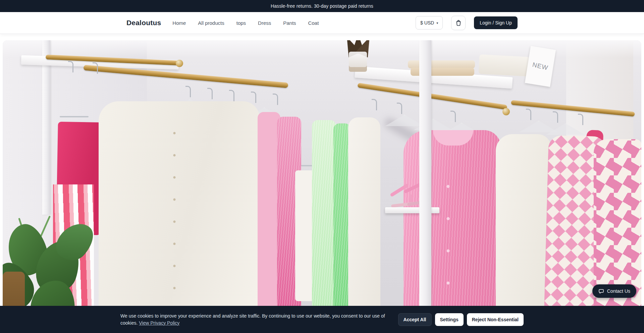 This screenshot has height=333, width=644. I want to click on privacy-policy-link: View Privacy Policy, so click(159, 323).